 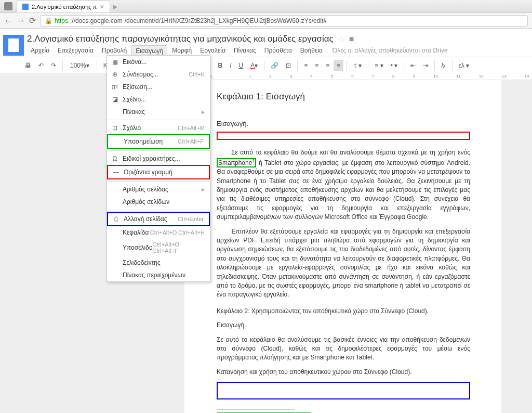 I want to click on bulleted-list-button: • ▾, so click(x=394, y=66).